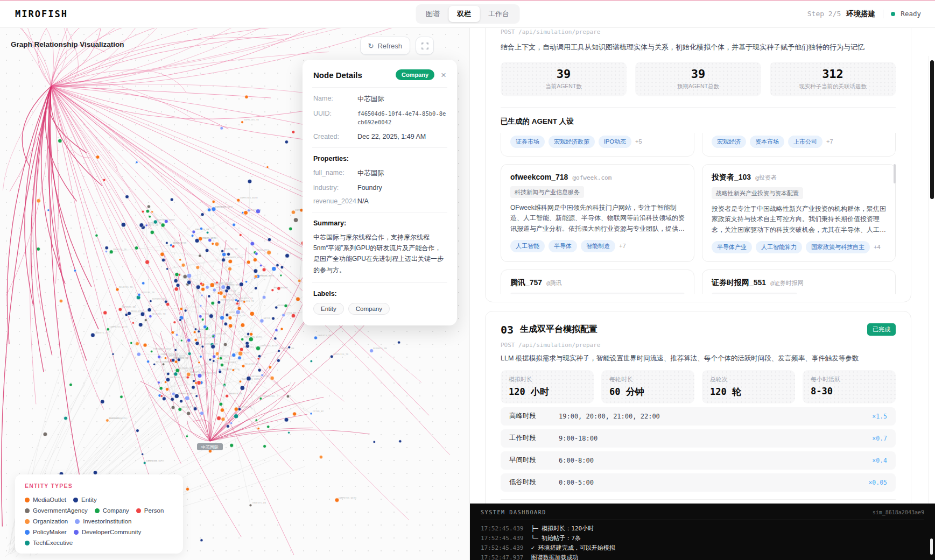 This screenshot has width=935, height=560. I want to click on config-sim-duration: 模拟时长 120 小时, so click(547, 387).